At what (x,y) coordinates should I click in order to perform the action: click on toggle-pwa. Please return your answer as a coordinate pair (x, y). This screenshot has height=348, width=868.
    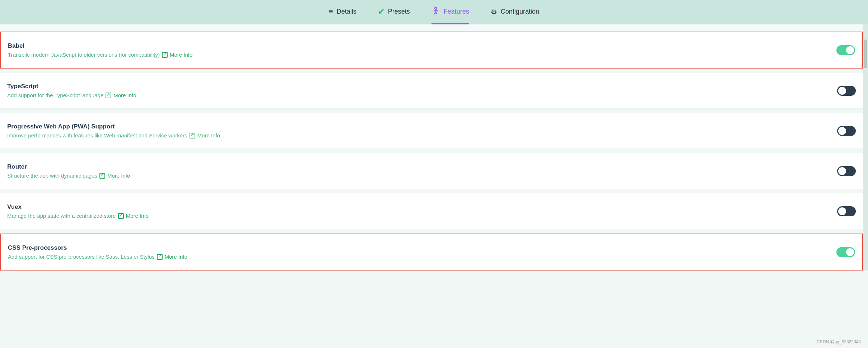
    Looking at the image, I should click on (846, 131).